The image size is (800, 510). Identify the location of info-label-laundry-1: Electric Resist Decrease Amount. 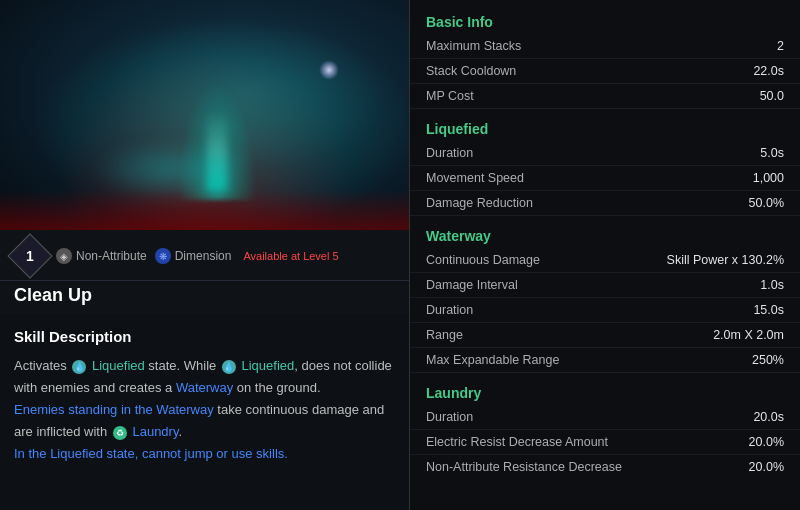
(517, 442).